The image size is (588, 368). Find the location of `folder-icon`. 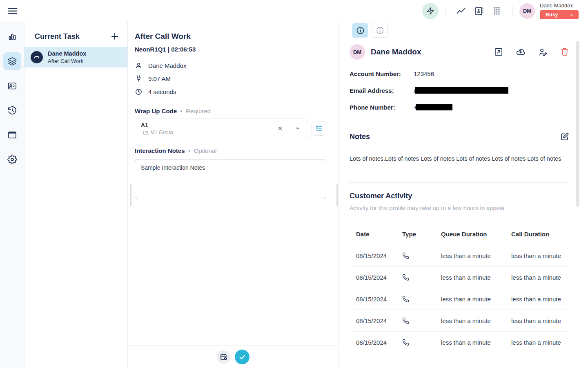

folder-icon is located at coordinates (145, 132).